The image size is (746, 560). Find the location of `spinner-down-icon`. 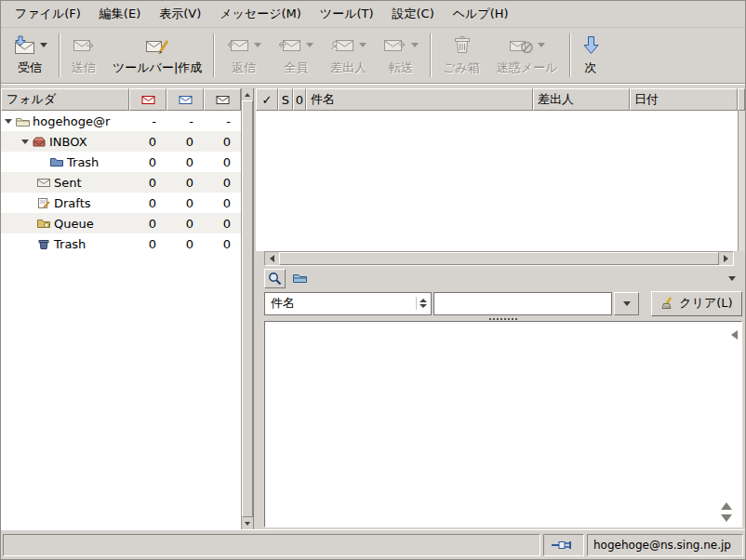

spinner-down-icon is located at coordinates (423, 306).